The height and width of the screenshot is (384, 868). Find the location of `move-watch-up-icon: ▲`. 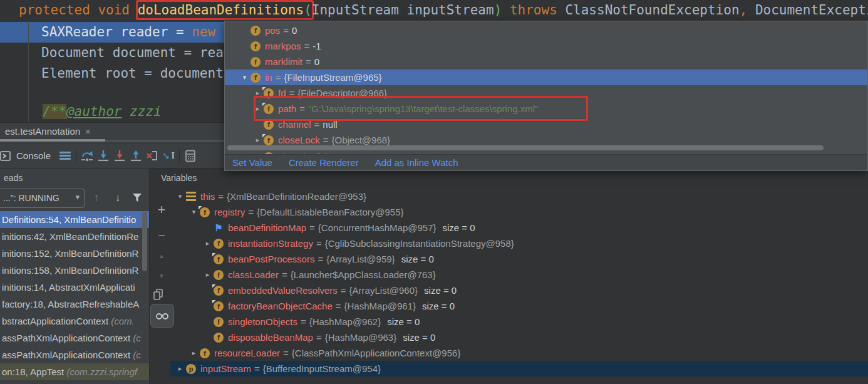

move-watch-up-icon: ▲ is located at coordinates (162, 257).